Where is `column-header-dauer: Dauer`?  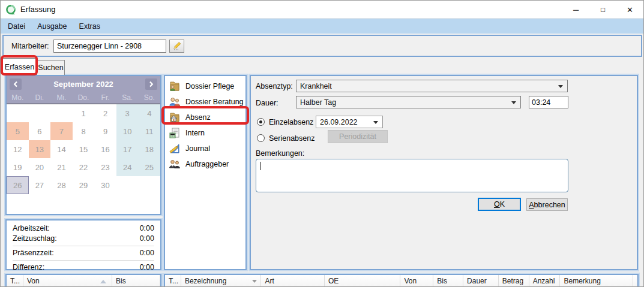 column-header-dauer: Dauer is located at coordinates (481, 281).